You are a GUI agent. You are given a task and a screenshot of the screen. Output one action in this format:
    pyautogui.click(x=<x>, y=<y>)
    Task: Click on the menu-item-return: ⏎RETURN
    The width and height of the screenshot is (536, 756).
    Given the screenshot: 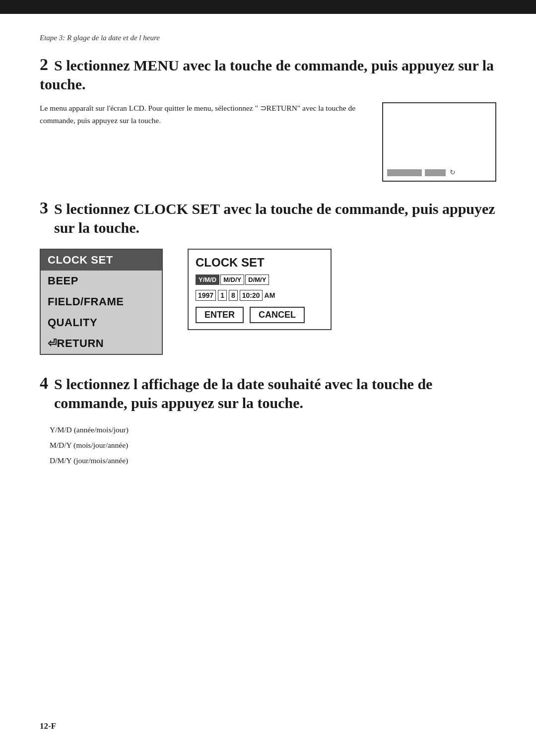 What is the action you would take?
    pyautogui.click(x=101, y=344)
    